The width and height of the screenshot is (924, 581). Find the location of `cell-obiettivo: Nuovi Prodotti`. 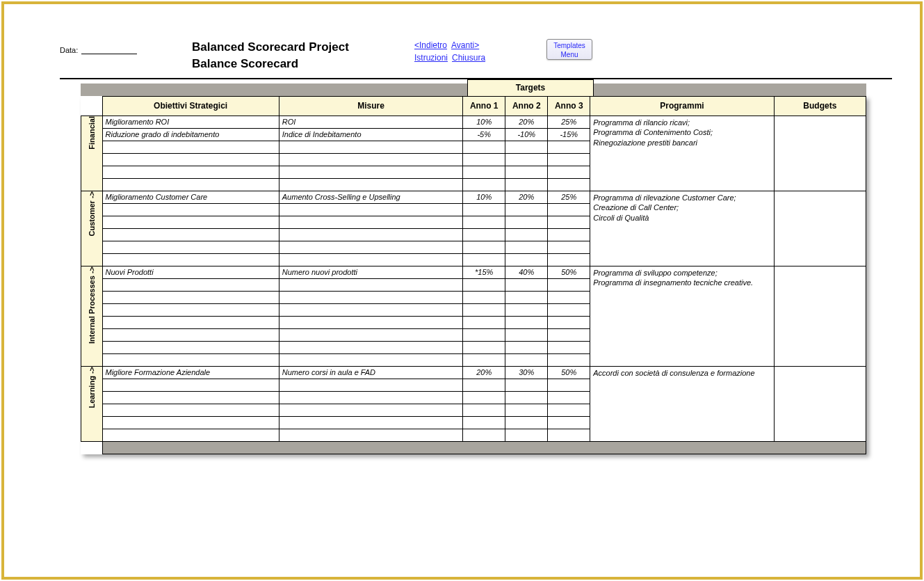

cell-obiettivo: Nuovi Prodotti is located at coordinates (191, 272).